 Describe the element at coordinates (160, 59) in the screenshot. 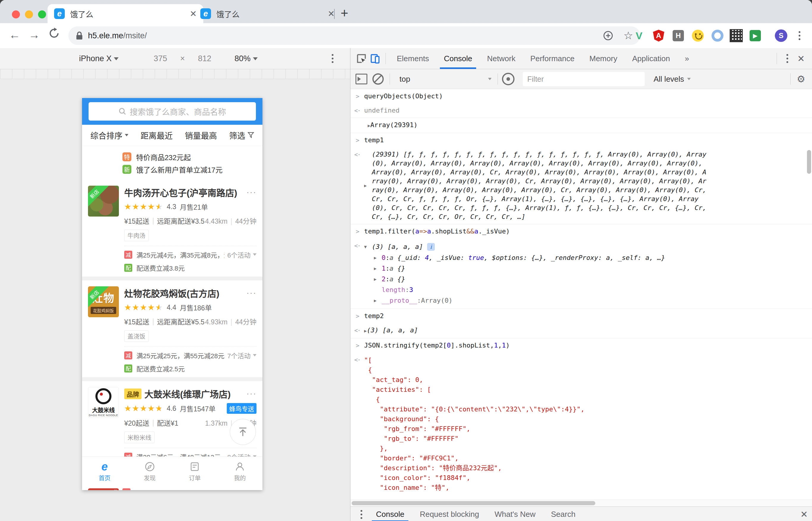

I see `device-width-field: 375` at that location.